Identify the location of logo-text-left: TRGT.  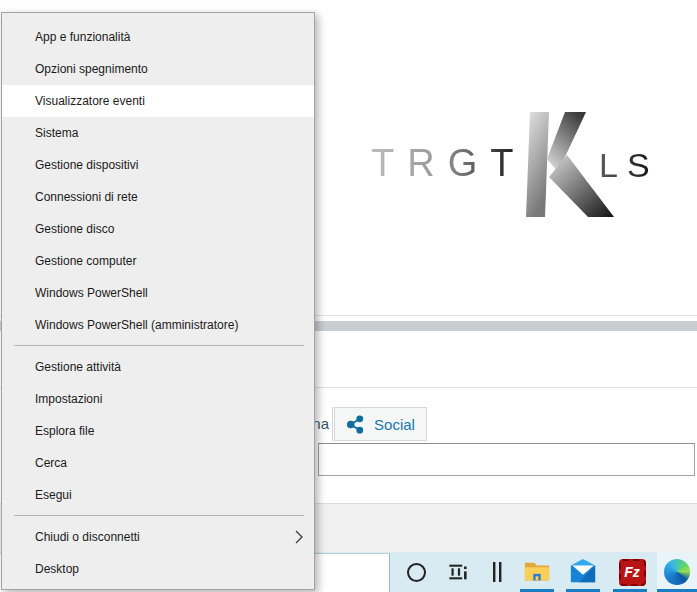
(448, 163).